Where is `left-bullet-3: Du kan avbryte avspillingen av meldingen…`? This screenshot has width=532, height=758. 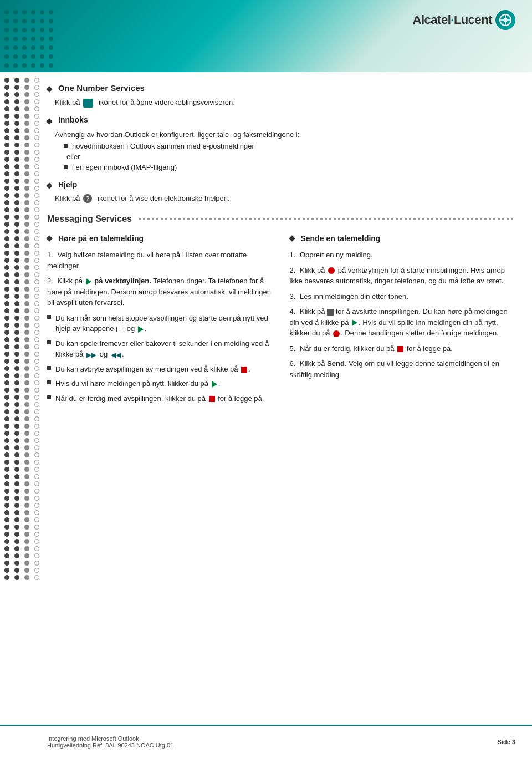 left-bullet-3: Du kan avbryte avspillingen av meldingen… is located at coordinates (160, 369).